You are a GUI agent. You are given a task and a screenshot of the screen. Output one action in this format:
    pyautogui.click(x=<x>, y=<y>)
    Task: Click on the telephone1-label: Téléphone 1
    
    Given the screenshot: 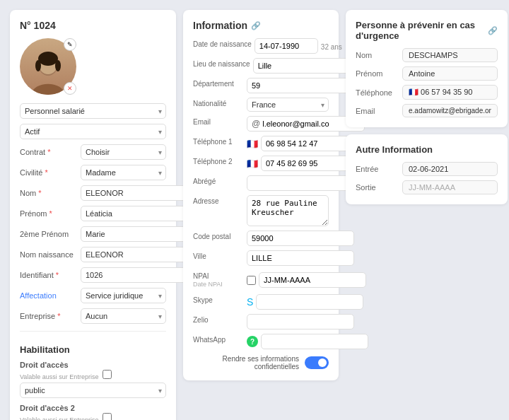 What is the action you would take?
    pyautogui.click(x=218, y=141)
    